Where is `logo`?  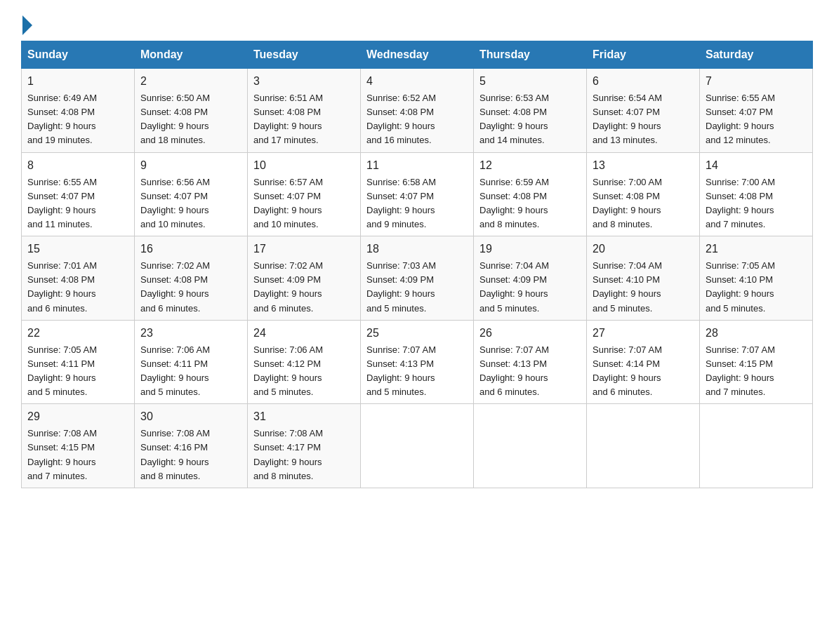 logo is located at coordinates (27, 24).